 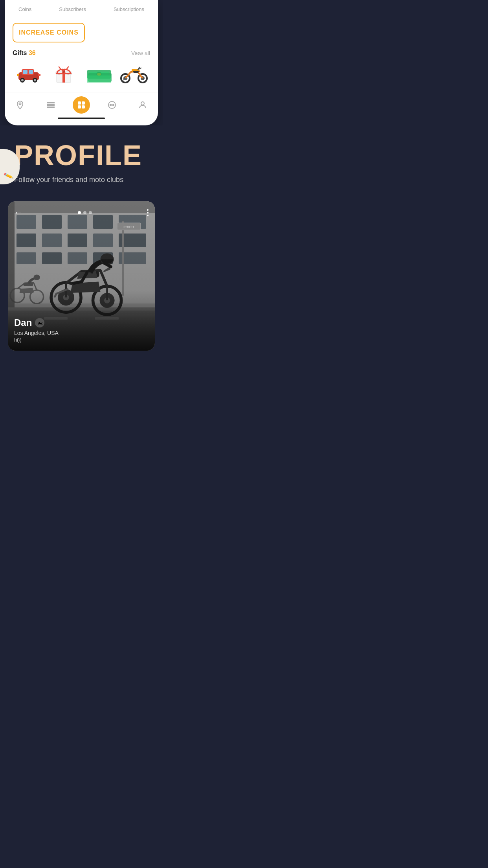 What do you see at coordinates (81, 9) in the screenshot?
I see `tabs-row: Coins Subscribers Subscriptions` at bounding box center [81, 9].